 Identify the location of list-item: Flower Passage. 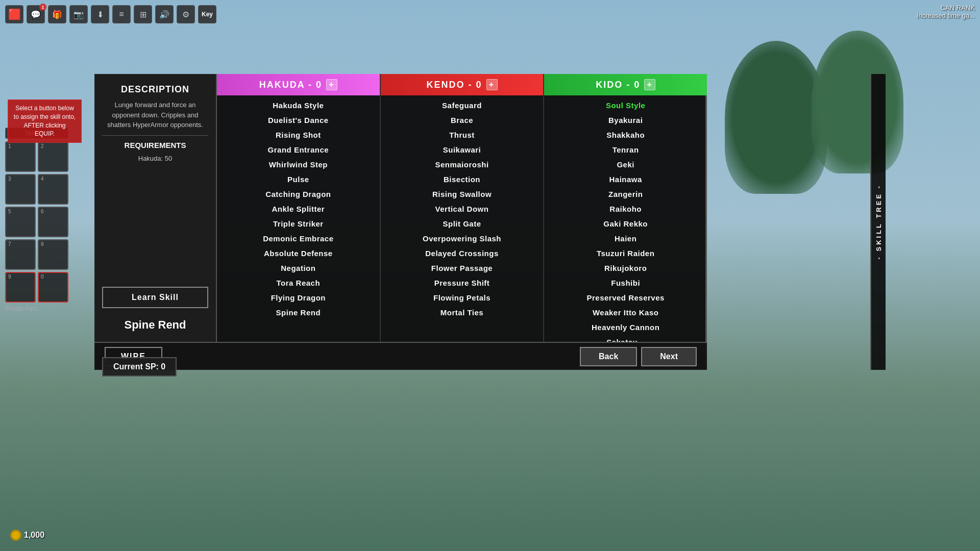
(462, 268).